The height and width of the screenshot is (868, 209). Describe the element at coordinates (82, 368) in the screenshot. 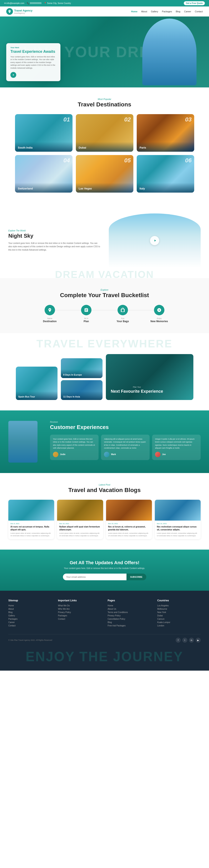

I see `tour-europe: 8 Days In Europe` at that location.